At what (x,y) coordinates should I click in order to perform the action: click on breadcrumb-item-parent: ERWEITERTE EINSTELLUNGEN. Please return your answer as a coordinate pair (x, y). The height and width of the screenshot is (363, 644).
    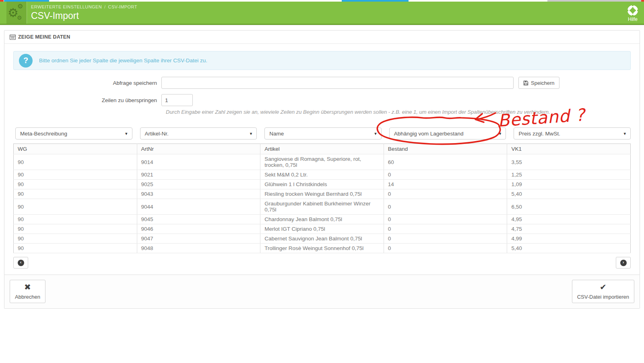
    Looking at the image, I should click on (66, 7).